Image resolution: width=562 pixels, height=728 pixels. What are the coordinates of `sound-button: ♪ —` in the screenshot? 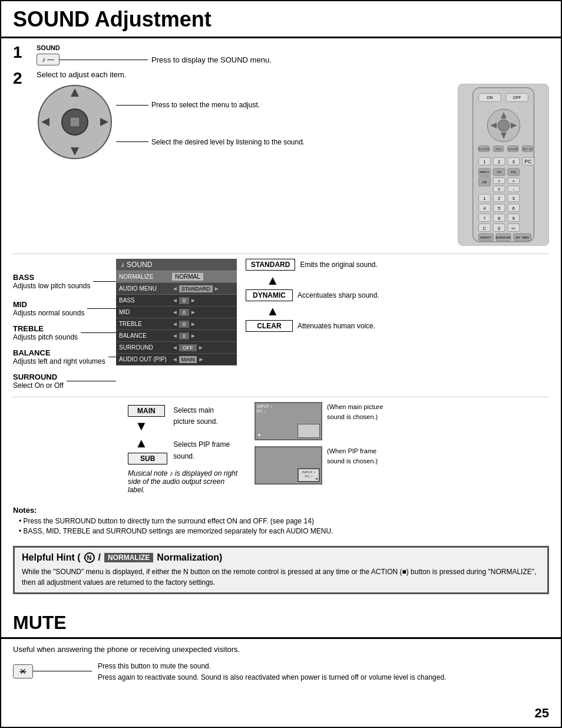 It's located at (48, 60).